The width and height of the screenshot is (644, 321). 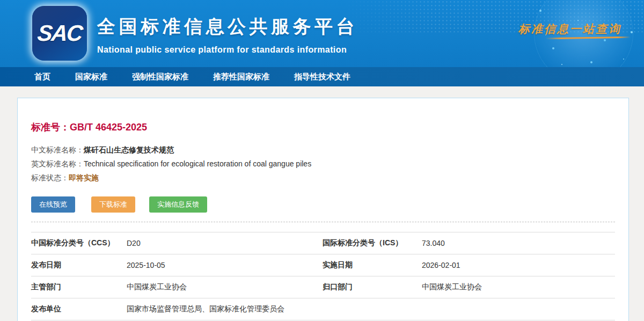 I want to click on nav-item-guiding-documents: 指导性技术文件, so click(x=322, y=77).